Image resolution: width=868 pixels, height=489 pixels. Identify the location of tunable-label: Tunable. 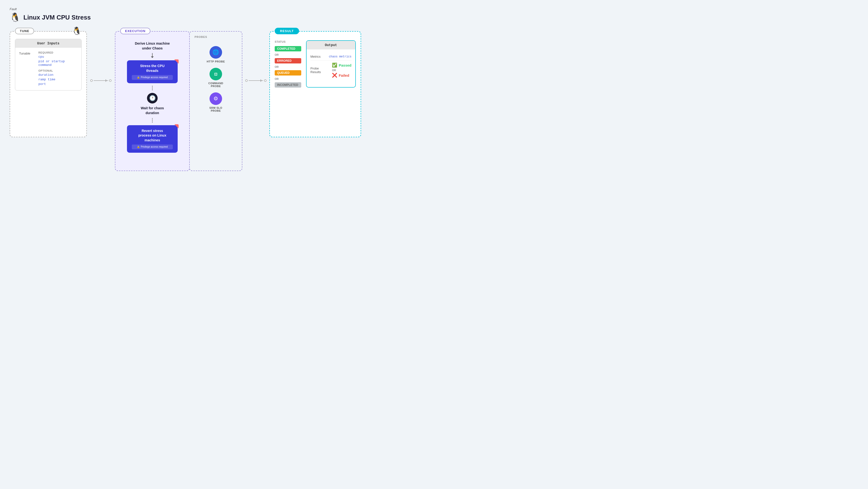
(26, 53).